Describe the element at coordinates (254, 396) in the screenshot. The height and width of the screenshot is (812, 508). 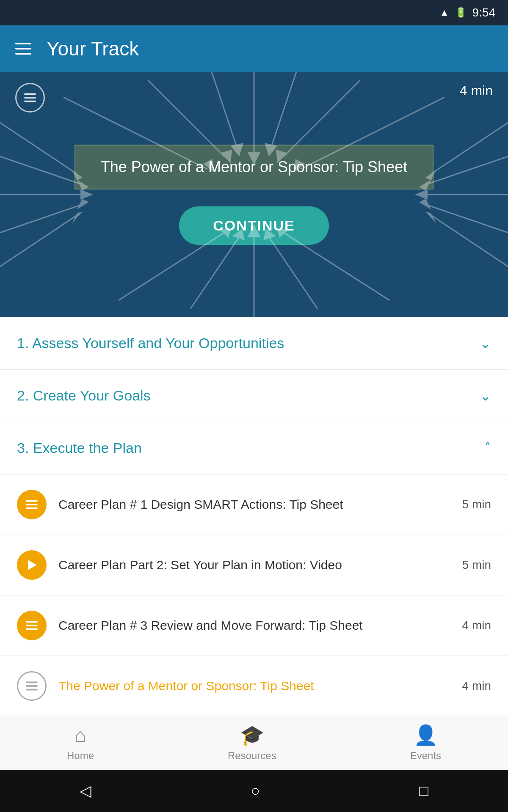
I see `section-2-header: 2. Create Your Goals ⌄` at that location.